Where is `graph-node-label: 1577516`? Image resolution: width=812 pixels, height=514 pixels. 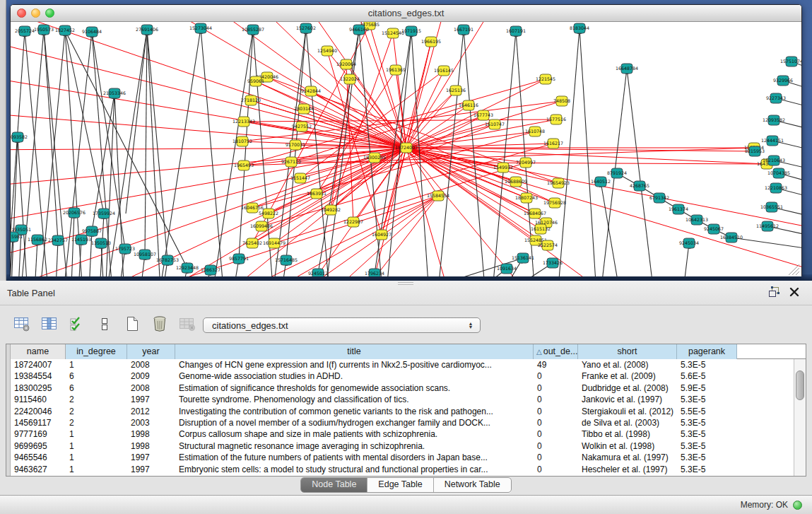 graph-node-label: 1577516 is located at coordinates (556, 119).